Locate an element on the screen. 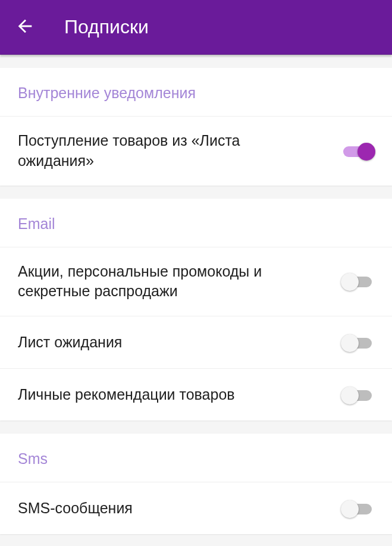  section-header-email: Email is located at coordinates (196, 222).